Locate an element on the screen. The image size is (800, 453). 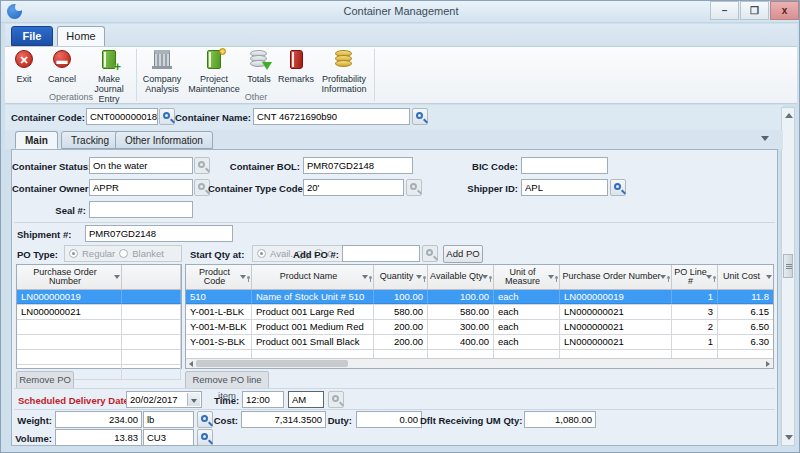
col-purchase-order-number: Purchase Order Number is located at coordinates (616, 277).